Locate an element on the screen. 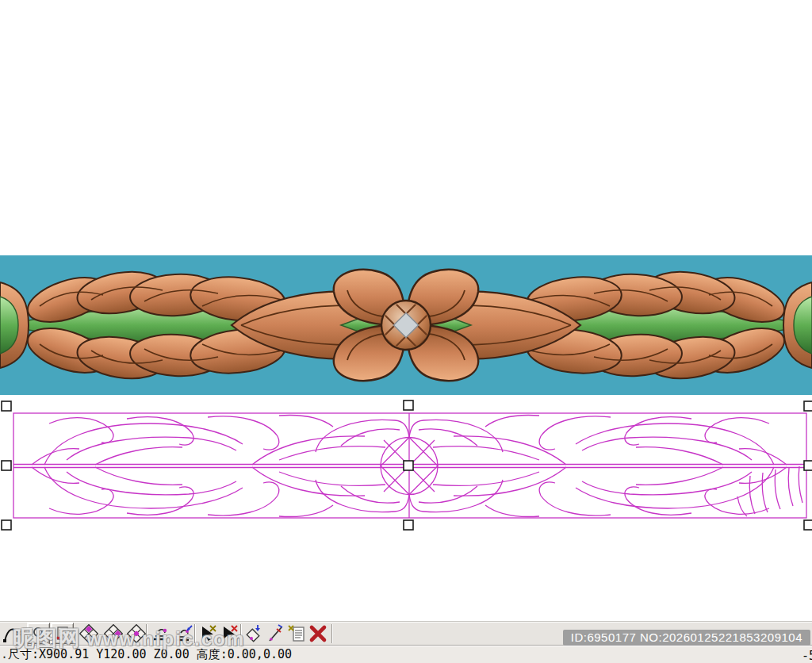 This screenshot has height=663, width=812. select-cursor-yellow-x-icon is located at coordinates (209, 634).